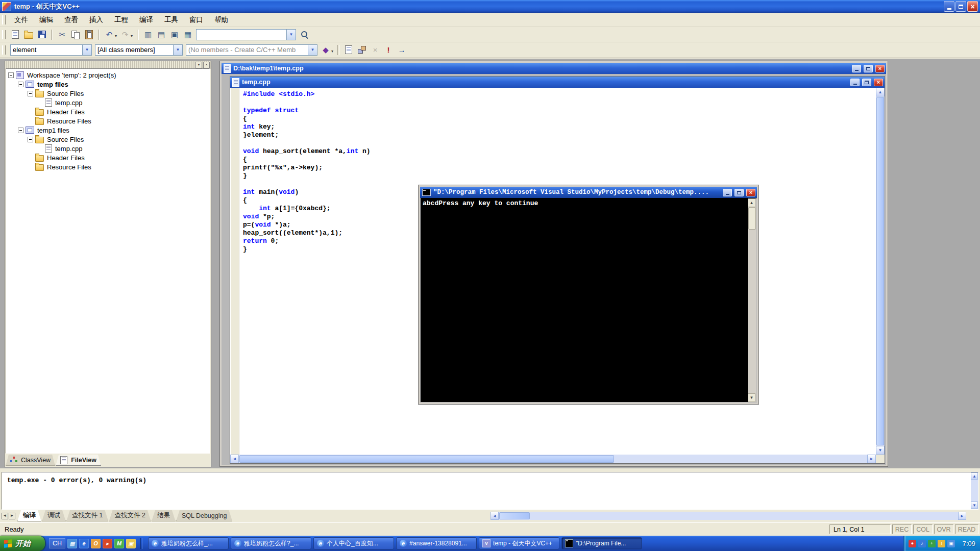  I want to click on console-titlebar: "D:\Program Files\Microsoft Visual Studi…, so click(589, 192).